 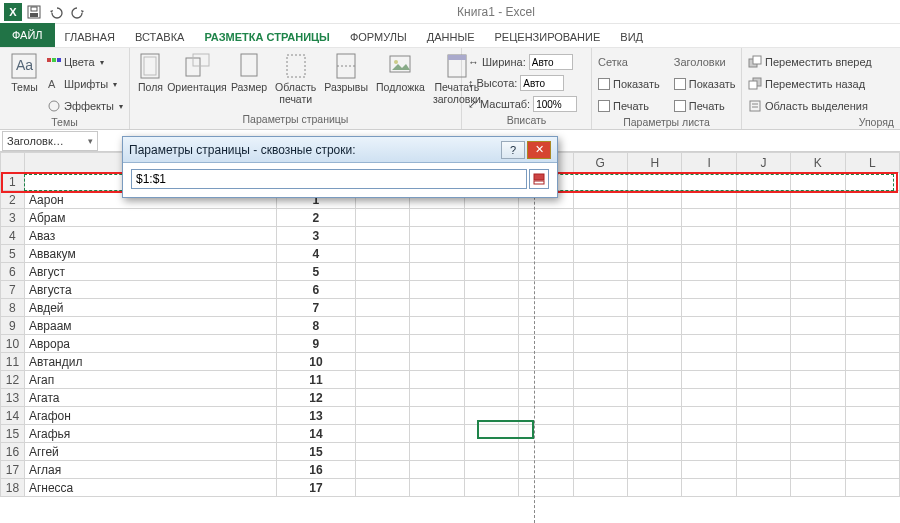 What do you see at coordinates (316, 326) in the screenshot?
I see `cell: 8` at bounding box center [316, 326].